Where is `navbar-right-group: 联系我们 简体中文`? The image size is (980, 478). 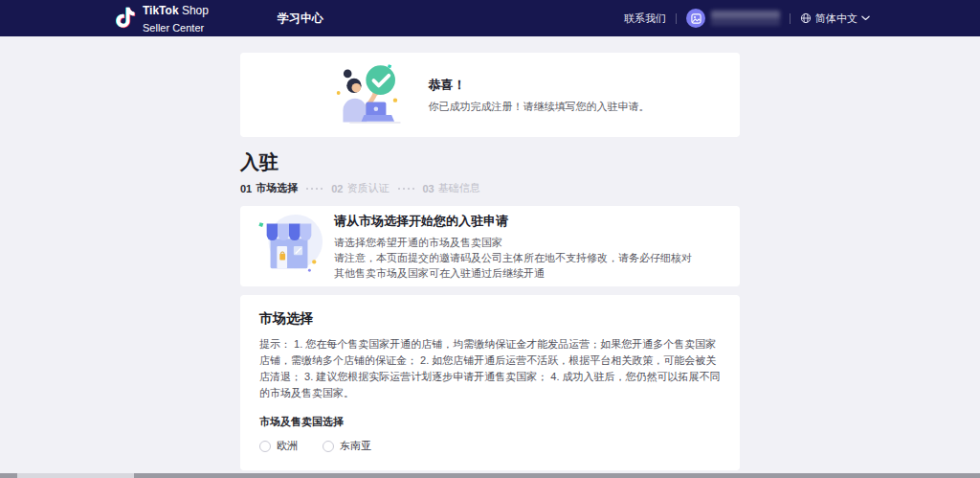
navbar-right-group: 联系我们 简体中文 is located at coordinates (746, 18).